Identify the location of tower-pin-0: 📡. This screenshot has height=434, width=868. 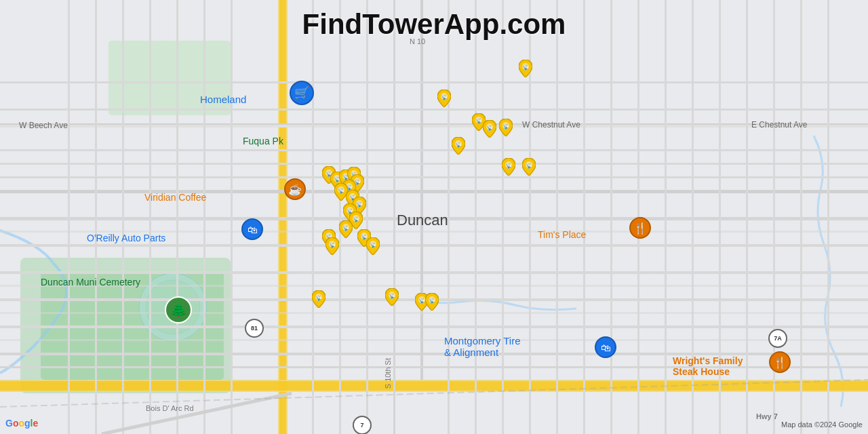
(526, 70).